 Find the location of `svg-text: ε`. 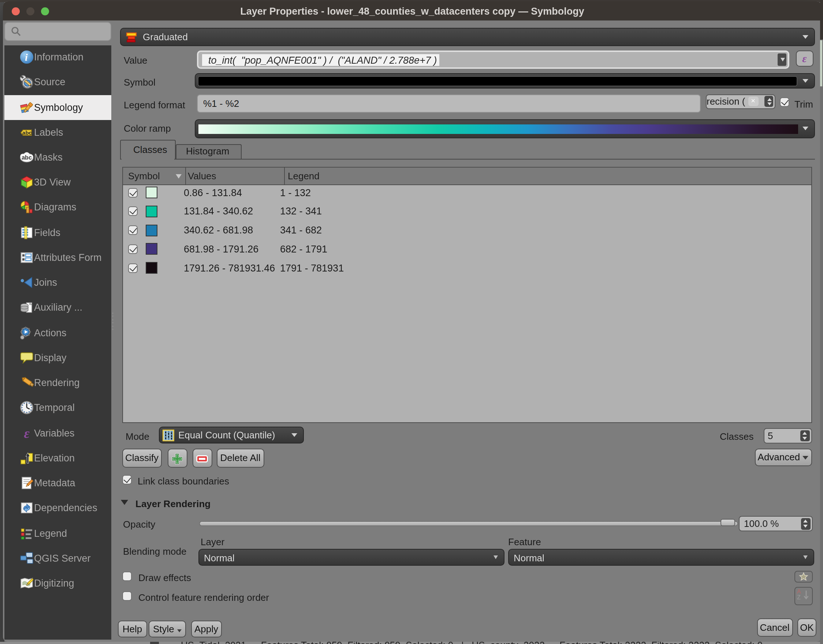

svg-text: ε is located at coordinates (26, 433).